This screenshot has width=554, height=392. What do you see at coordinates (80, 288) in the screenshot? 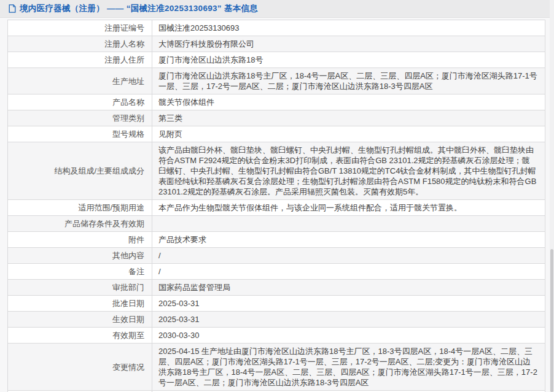
I see `row-label: 审批部门` at bounding box center [80, 288].